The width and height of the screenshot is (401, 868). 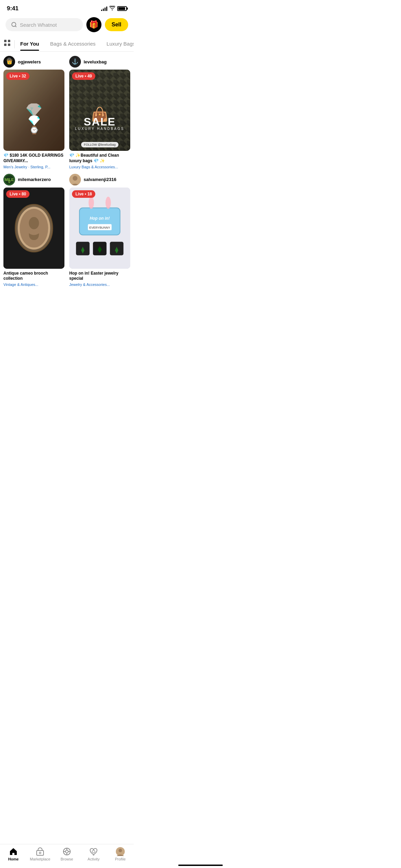 I want to click on username-ogjewelers: ogjewelers, so click(x=29, y=62).